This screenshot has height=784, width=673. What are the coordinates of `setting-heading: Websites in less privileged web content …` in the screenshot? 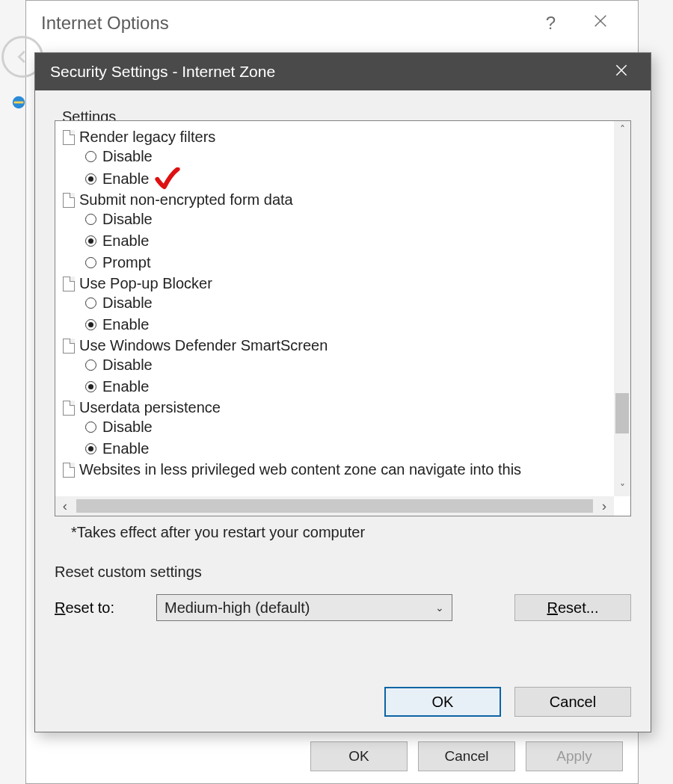 It's located at (336, 469).